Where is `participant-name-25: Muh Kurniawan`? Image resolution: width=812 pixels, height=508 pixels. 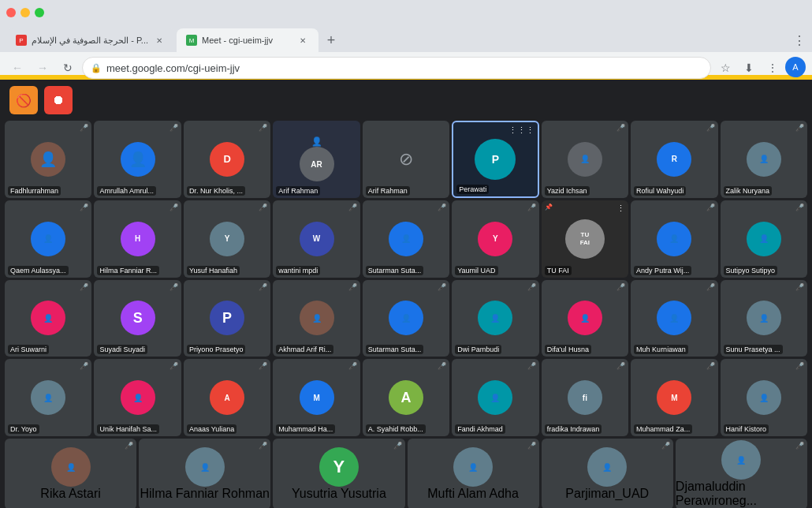
participant-name-25: Muh Kurniawan is located at coordinates (661, 349).